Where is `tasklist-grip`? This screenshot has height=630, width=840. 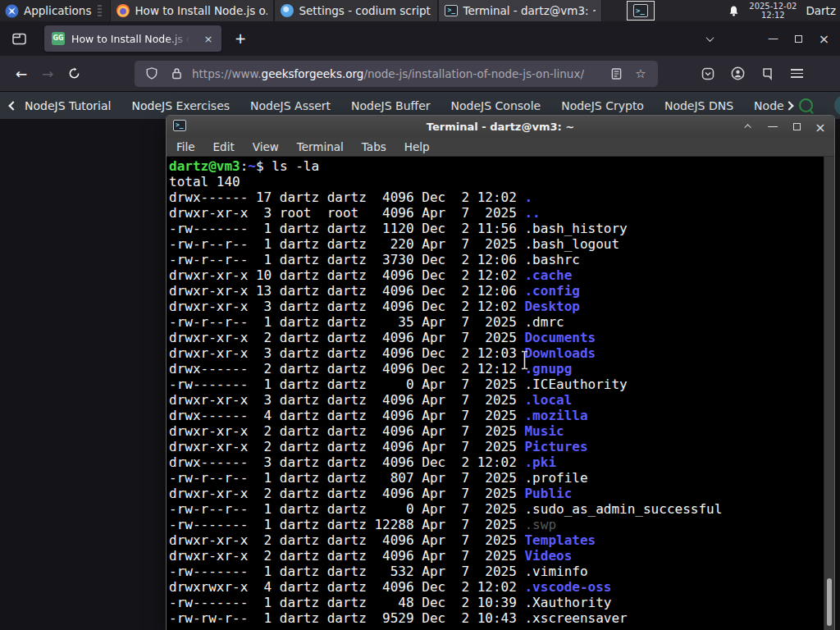
tasklist-grip is located at coordinates (100, 11).